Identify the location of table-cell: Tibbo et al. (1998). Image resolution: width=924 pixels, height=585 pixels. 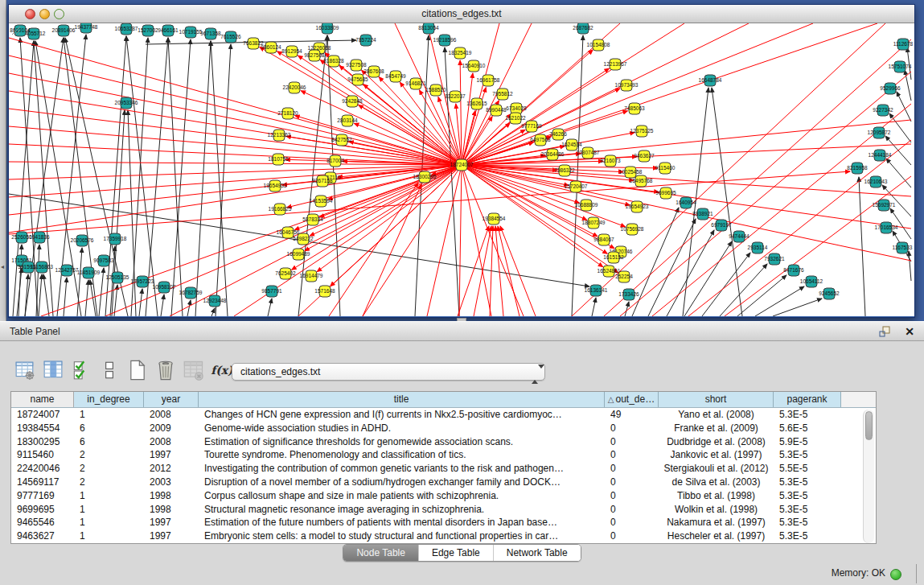
(716, 496).